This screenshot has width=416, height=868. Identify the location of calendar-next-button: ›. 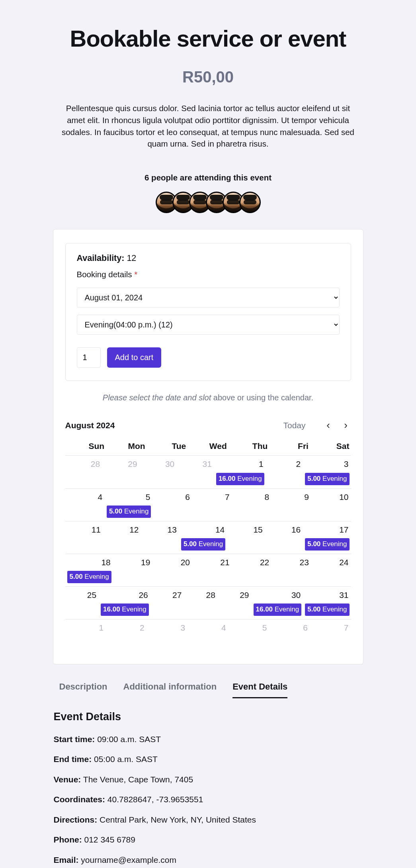
(346, 425).